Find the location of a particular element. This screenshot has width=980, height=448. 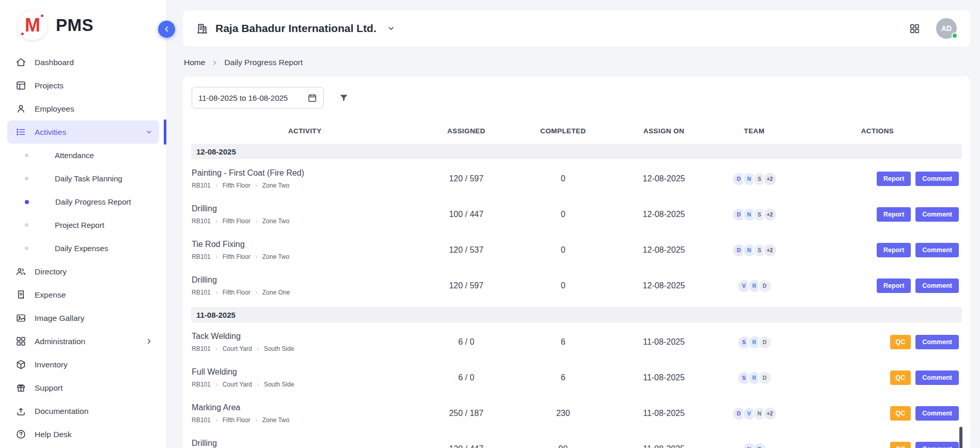

sidebar-item-inventory: Inventory is located at coordinates (83, 365).